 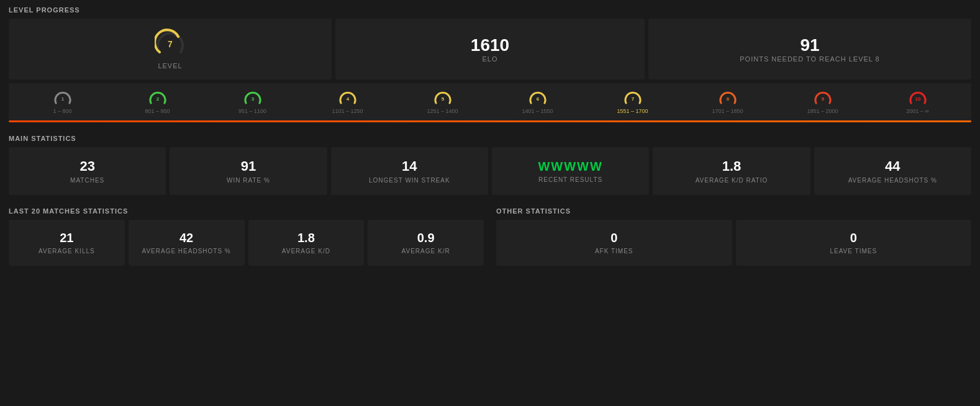 What do you see at coordinates (87, 171) in the screenshot?
I see `main-stat-card-0: 23MATCHES` at bounding box center [87, 171].